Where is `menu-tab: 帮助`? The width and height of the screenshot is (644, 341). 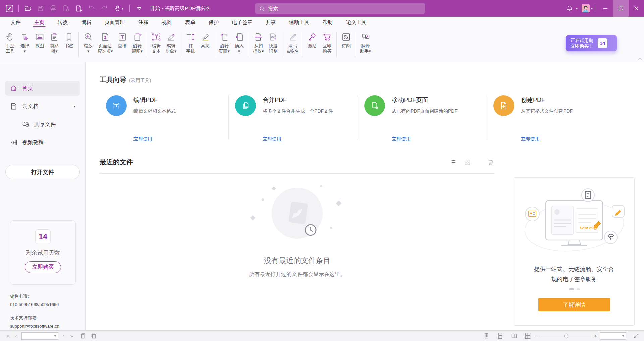 menu-tab: 帮助 is located at coordinates (328, 22).